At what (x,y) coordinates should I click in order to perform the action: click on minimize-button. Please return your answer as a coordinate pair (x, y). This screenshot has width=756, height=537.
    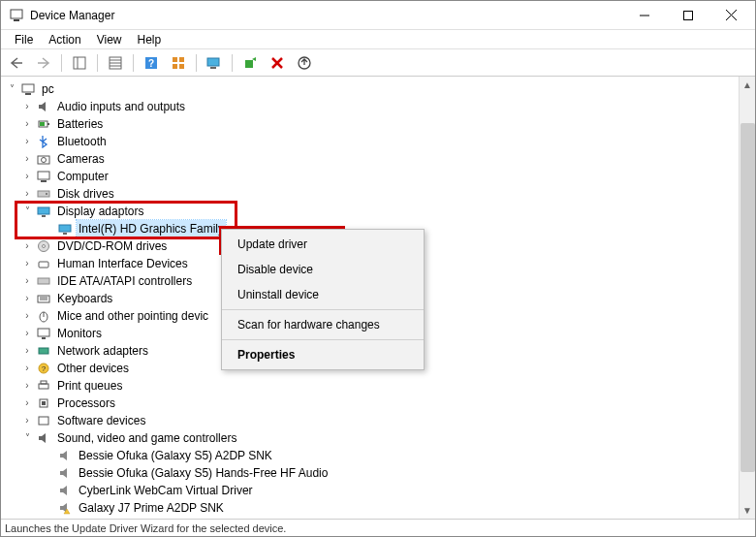
    Looking at the image, I should click on (644, 16).